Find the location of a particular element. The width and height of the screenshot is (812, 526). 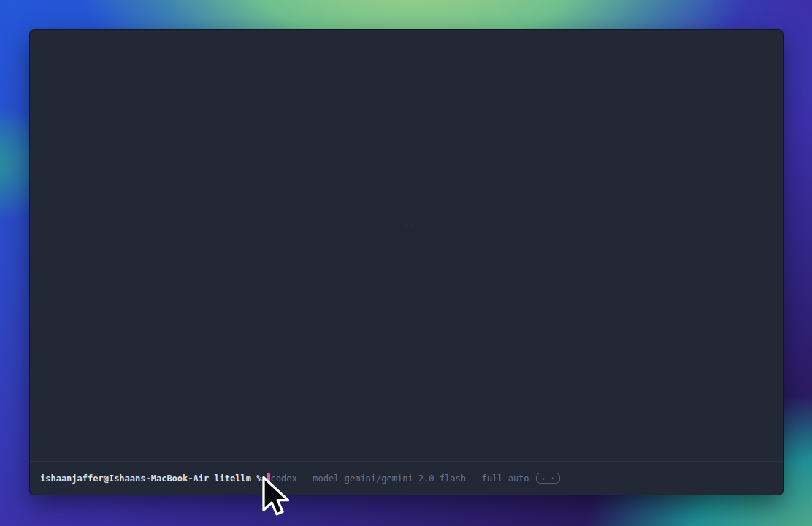

prompt-directory: litellm is located at coordinates (232, 479).